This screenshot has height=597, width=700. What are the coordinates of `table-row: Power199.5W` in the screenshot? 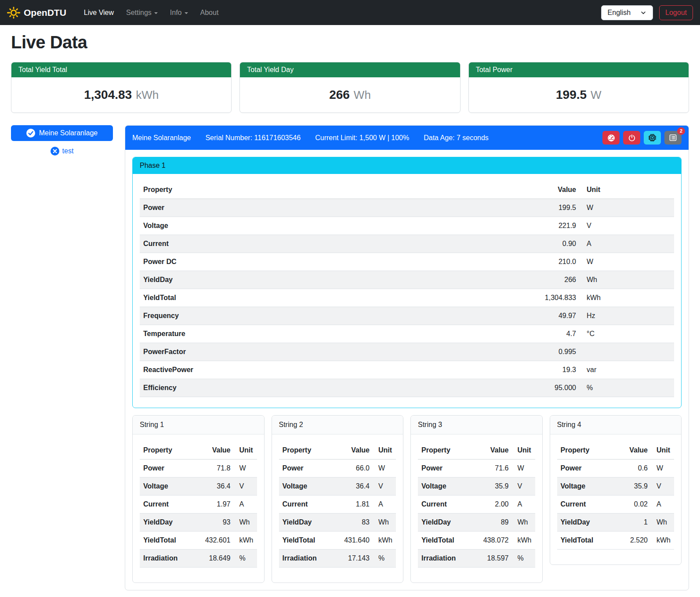 It's located at (407, 208).